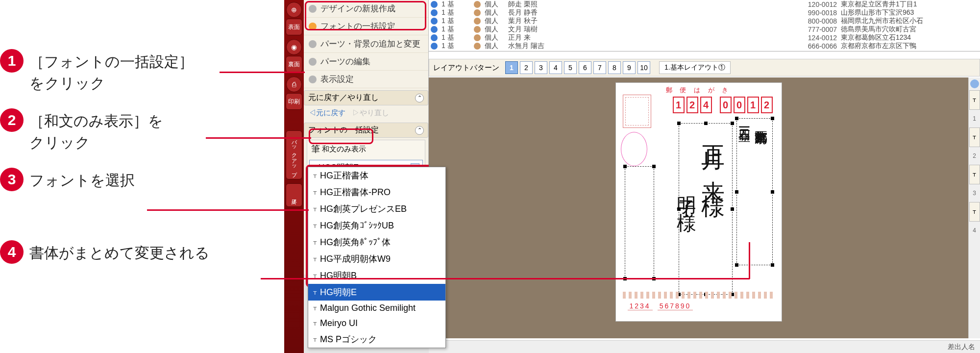 This screenshot has width=980, height=353. What do you see at coordinates (750, 261) in the screenshot?
I see `connector-line` at bounding box center [750, 261].